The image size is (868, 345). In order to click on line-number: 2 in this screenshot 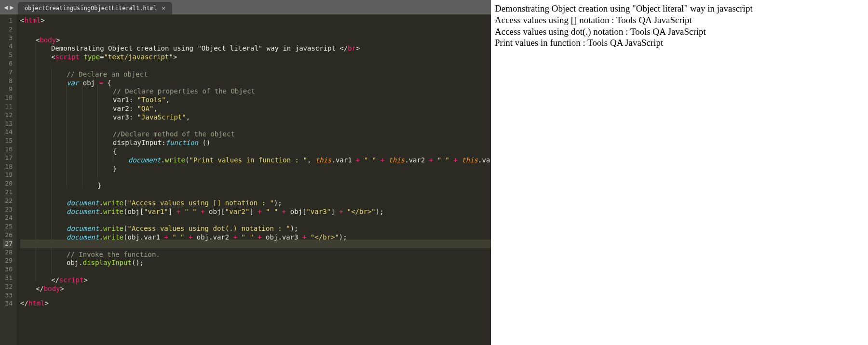, I will do `click(8, 29)`.